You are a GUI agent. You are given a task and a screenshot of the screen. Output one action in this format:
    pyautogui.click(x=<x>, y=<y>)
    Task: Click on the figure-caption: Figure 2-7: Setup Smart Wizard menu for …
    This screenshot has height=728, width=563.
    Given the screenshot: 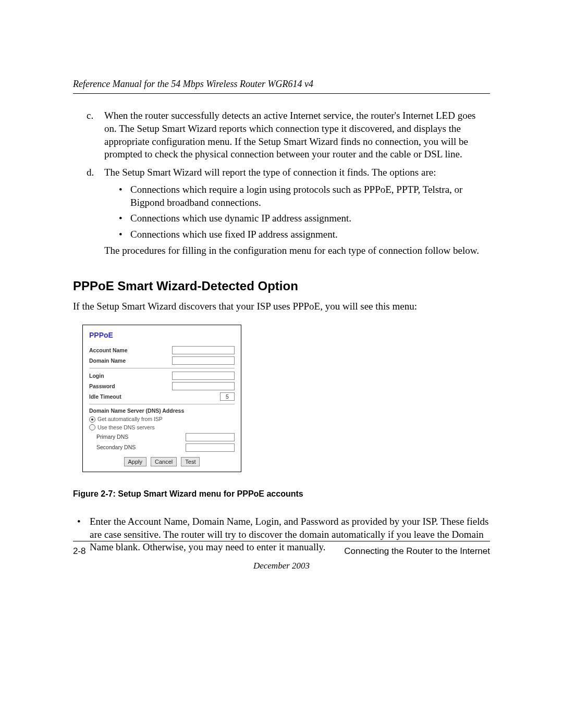 What is the action you would take?
    pyautogui.click(x=282, y=494)
    